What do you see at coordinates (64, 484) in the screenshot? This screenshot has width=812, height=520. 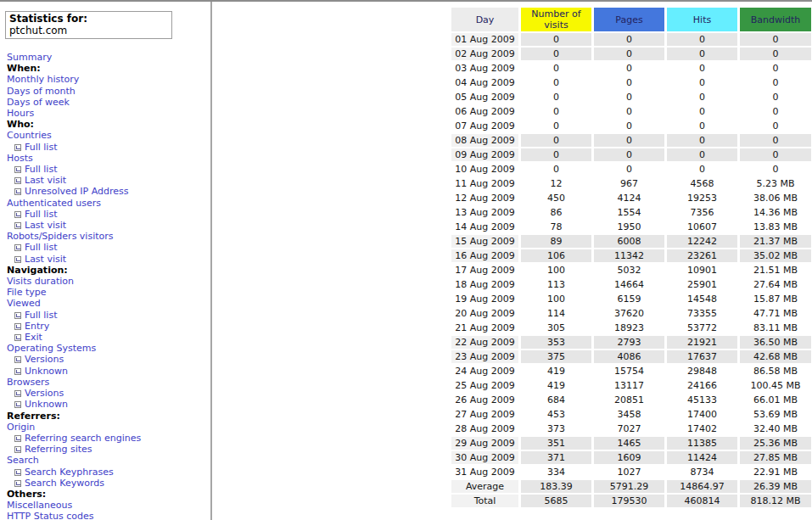 I see `sidebar-link-label: Search Keywords` at bounding box center [64, 484].